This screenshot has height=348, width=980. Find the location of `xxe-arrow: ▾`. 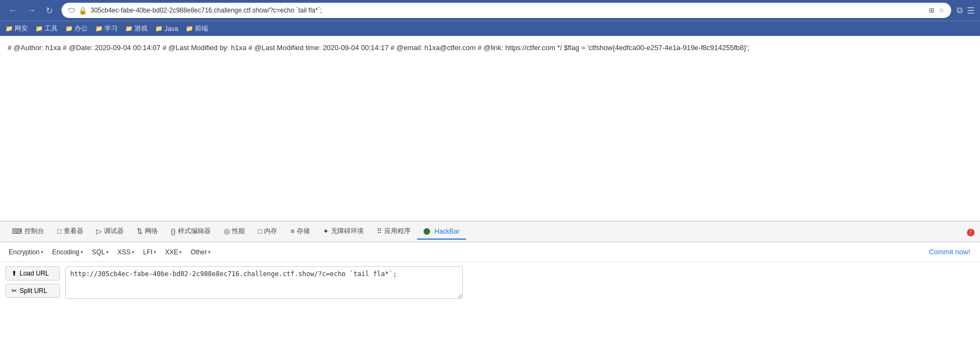

xxe-arrow: ▾ is located at coordinates (181, 252).